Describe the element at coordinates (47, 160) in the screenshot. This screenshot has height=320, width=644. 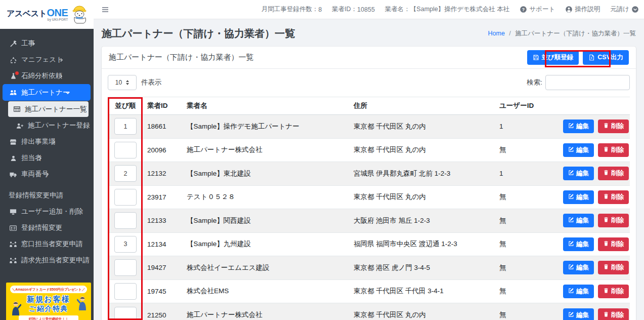
I see `sidebar: アスベストONE by UKI-PORT 工事マニフェスト石綿分析依頼施工パート…` at that location.